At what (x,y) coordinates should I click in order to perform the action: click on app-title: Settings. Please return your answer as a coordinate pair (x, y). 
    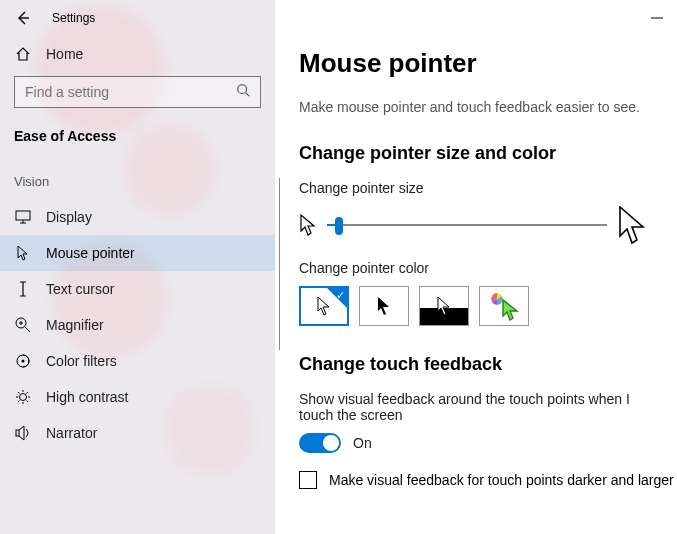
    Looking at the image, I should click on (74, 18).